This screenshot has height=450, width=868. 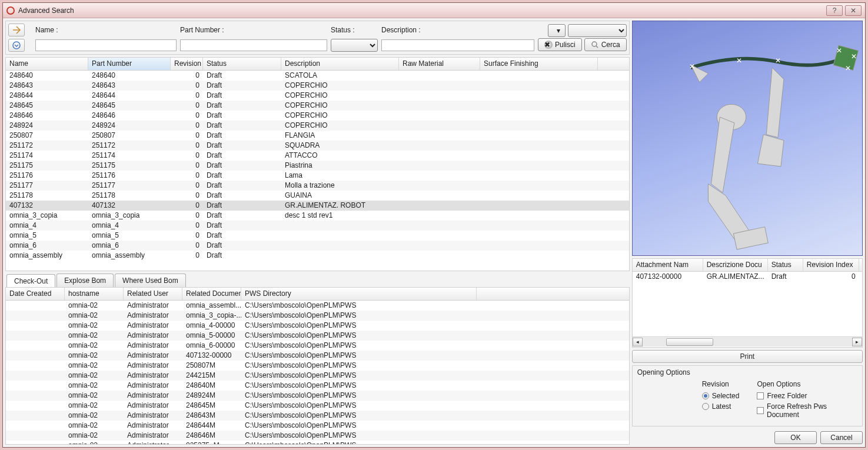 I want to click on table-row: 2511722511720DraftSQUADRA, so click(x=318, y=146).